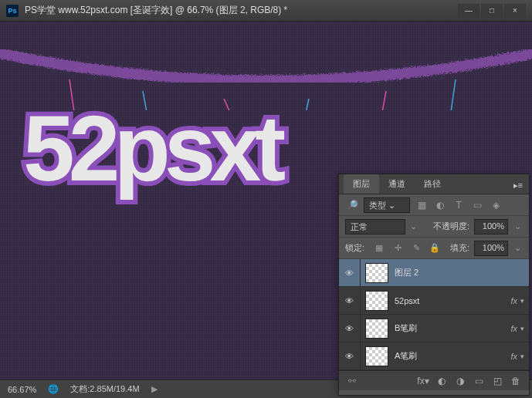 Image resolution: width=532 pixels, height=398 pixels. What do you see at coordinates (451, 227) in the screenshot?
I see `opacity-label: 不透明度:` at bounding box center [451, 227].